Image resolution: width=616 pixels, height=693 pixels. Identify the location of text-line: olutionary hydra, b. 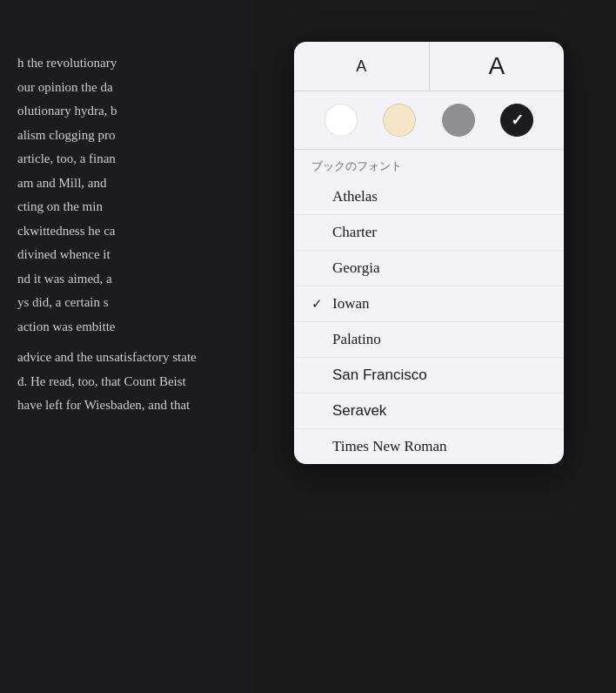
(126, 111).